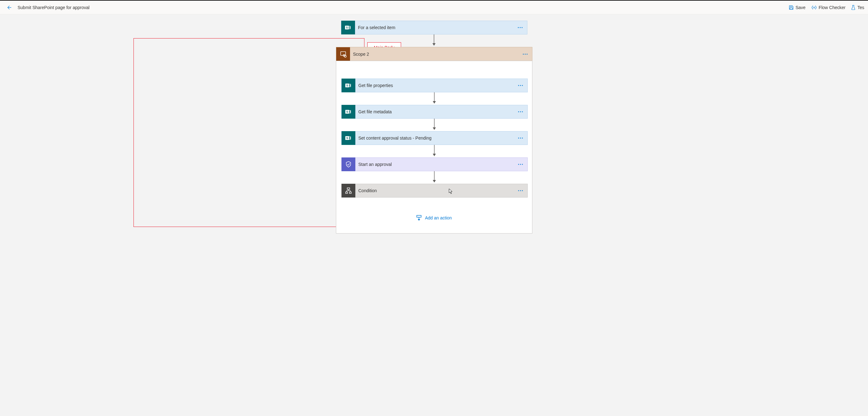 Image resolution: width=868 pixels, height=416 pixels. What do you see at coordinates (348, 164) in the screenshot?
I see `approval-icon` at bounding box center [348, 164].